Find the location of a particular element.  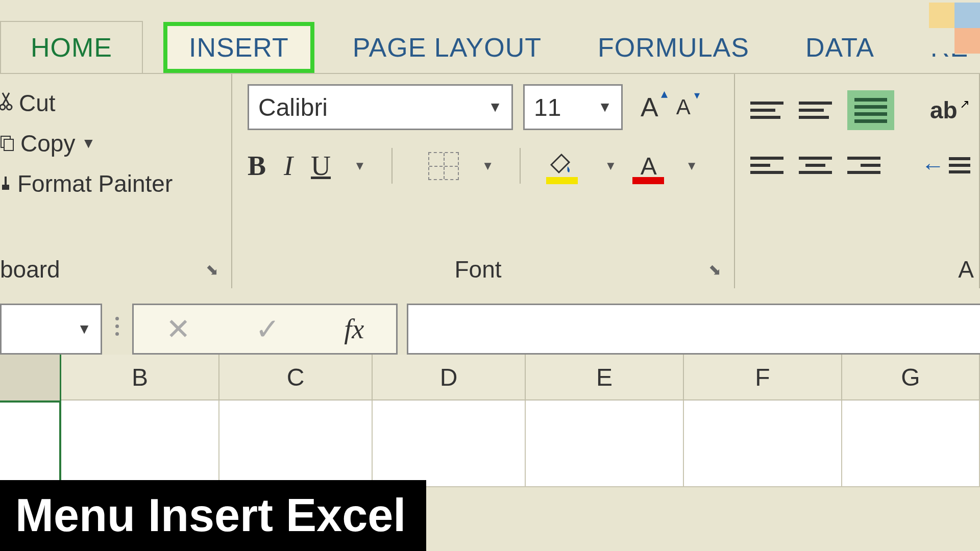

brush-icon is located at coordinates (6, 184).